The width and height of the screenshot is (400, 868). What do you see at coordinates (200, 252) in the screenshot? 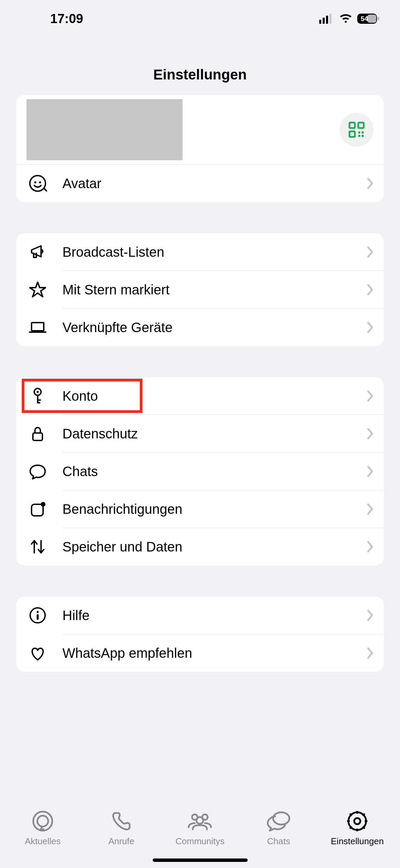
I see `settings-item-broadcast: Broadcast-Listen` at bounding box center [200, 252].